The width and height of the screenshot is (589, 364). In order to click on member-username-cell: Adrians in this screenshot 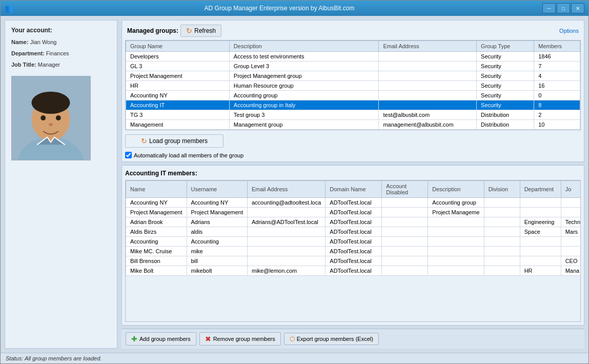, I will do `click(217, 223)`.